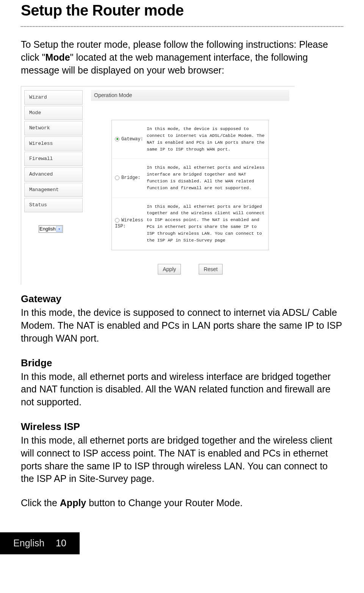  I want to click on chevron-down-icon: ▾, so click(59, 229).